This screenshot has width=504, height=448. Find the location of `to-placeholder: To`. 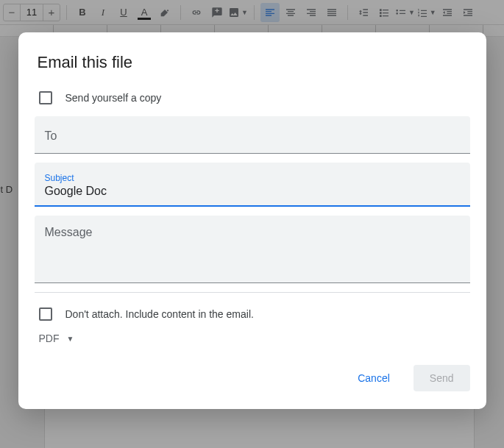

to-placeholder: To is located at coordinates (252, 136).